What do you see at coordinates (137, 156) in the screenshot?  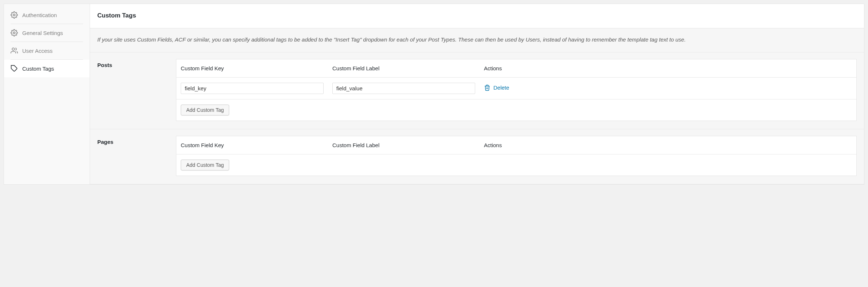 I see `section-pages-label: Pages` at bounding box center [137, 156].